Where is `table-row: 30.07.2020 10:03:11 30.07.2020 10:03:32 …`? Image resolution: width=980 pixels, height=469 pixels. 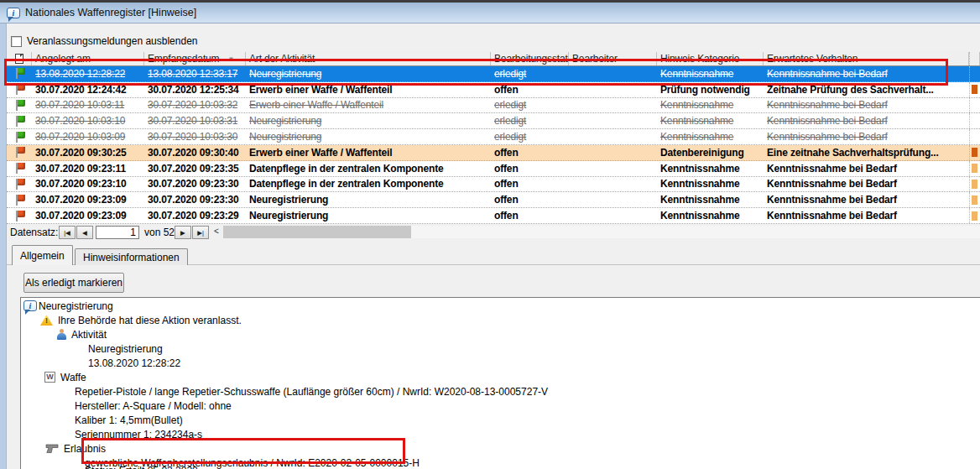
table-row: 30.07.2020 10:03:11 30.07.2020 10:03:32 … is located at coordinates (493, 106).